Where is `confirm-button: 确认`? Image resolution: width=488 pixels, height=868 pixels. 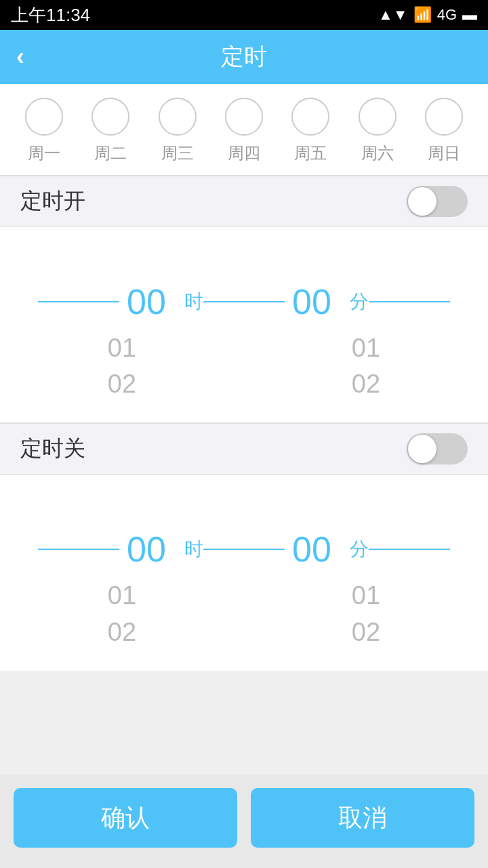
confirm-button: 确认 is located at coordinates (125, 818).